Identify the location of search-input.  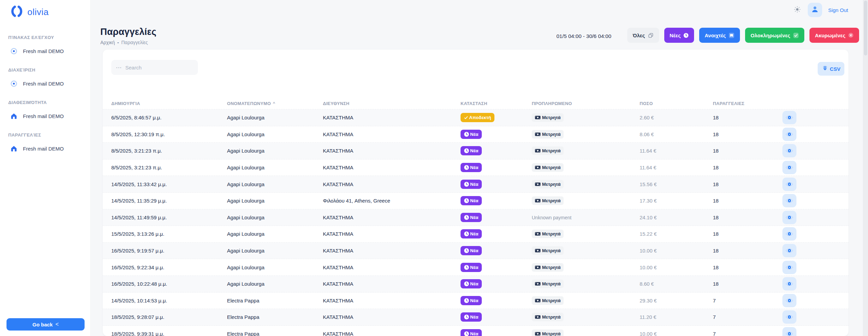
(154, 68).